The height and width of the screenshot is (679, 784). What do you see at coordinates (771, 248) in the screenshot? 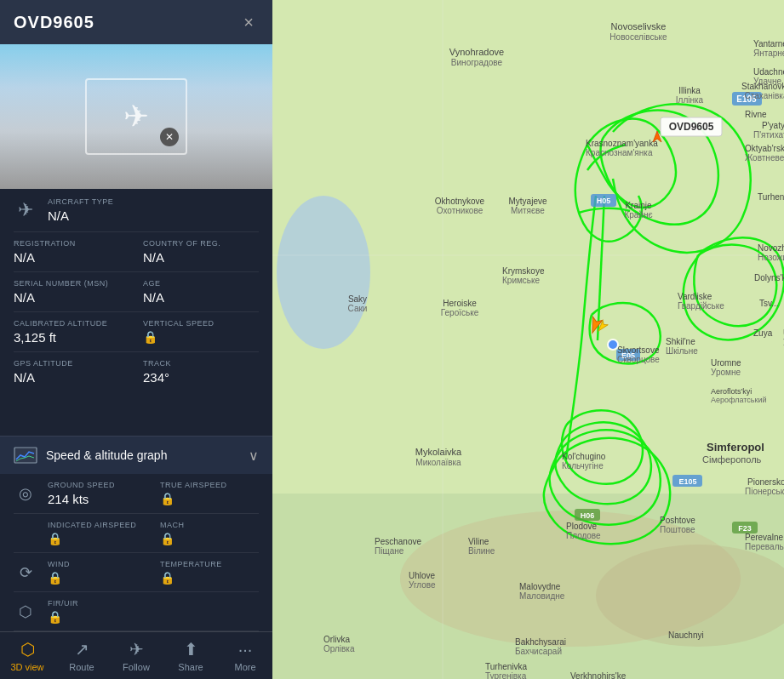
I see `svg-text: Novozhilivka` at bounding box center [771, 248].